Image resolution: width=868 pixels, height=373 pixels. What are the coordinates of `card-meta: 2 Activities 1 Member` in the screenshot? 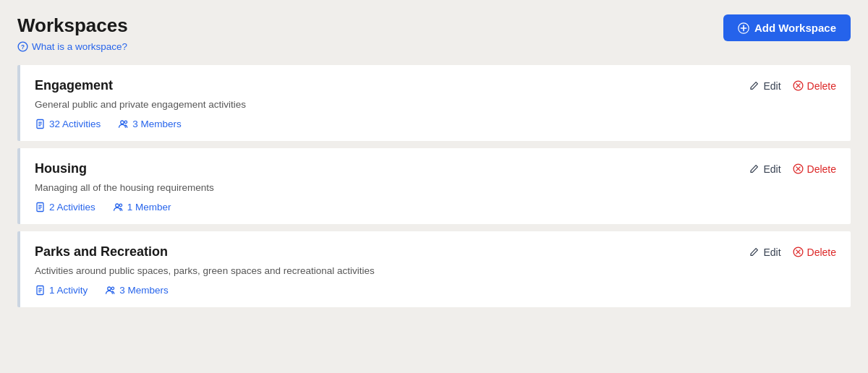 It's located at (435, 207).